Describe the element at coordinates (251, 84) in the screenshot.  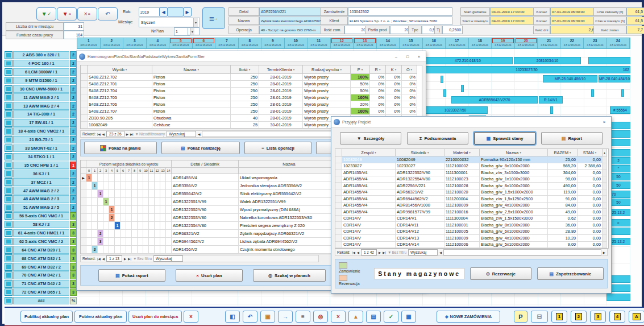
I see `table-row: S408.Z212.701Piston25028-01-2019Wyrób pr…` at that location.